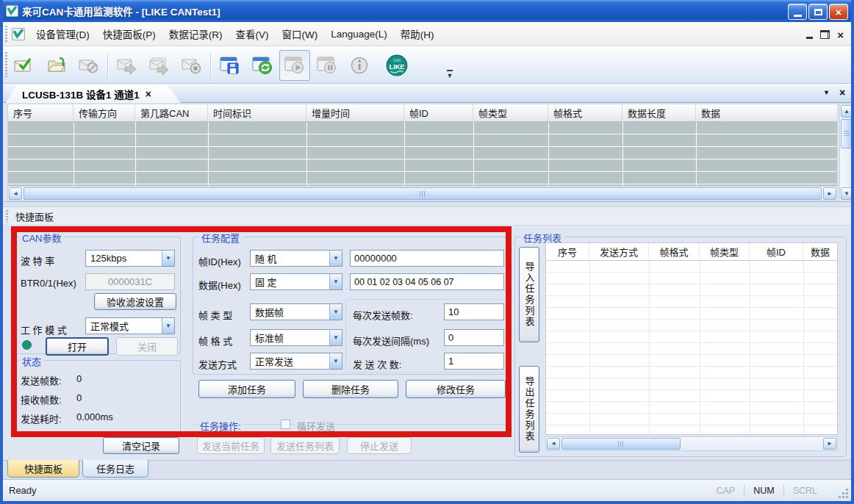 The height and width of the screenshot is (504, 854). What do you see at coordinates (63, 34) in the screenshot?
I see `menu-device-management: 设备管理(D)` at bounding box center [63, 34].